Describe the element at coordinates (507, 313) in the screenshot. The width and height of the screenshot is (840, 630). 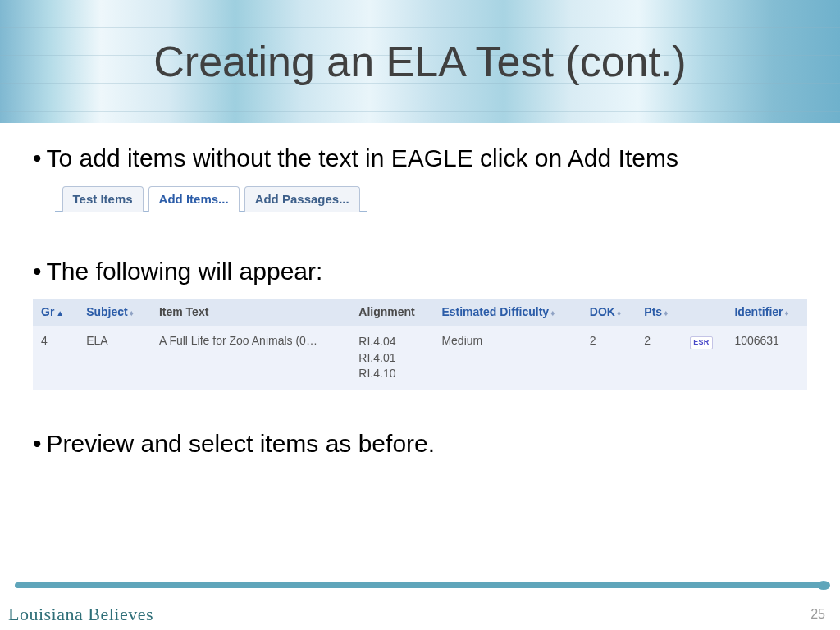
I see `col-est-diff: Estimated Difficulty♦` at that location.